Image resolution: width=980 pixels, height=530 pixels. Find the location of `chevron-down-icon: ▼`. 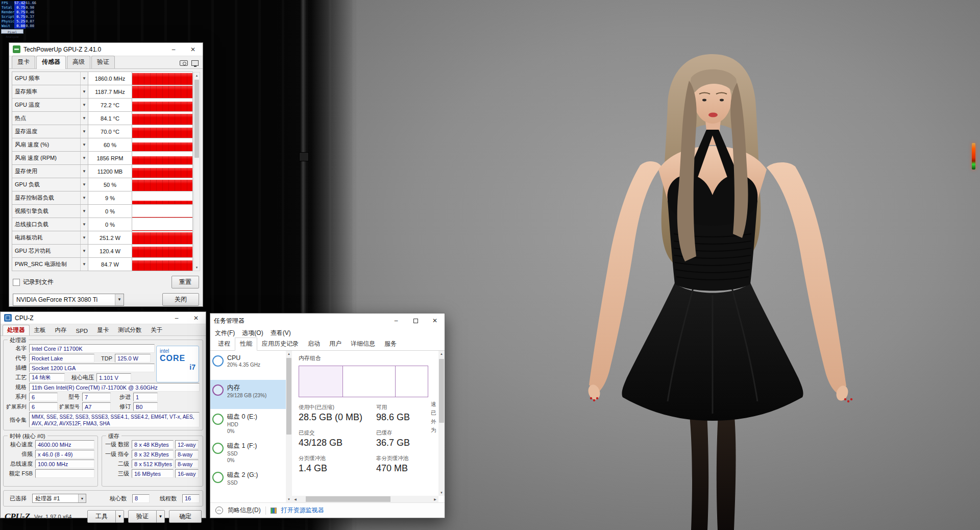

chevron-down-icon: ▼ is located at coordinates (84, 105).